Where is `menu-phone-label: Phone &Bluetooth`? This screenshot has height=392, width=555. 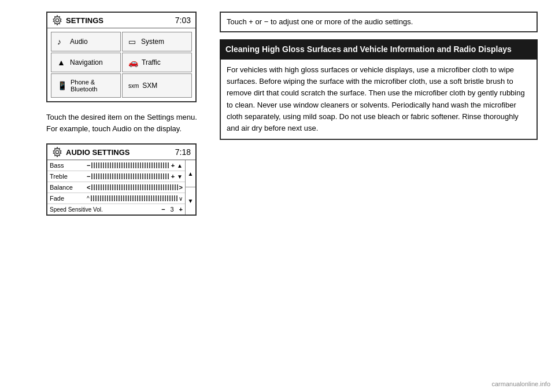 menu-phone-label: Phone &Bluetooth is located at coordinates (84, 86).